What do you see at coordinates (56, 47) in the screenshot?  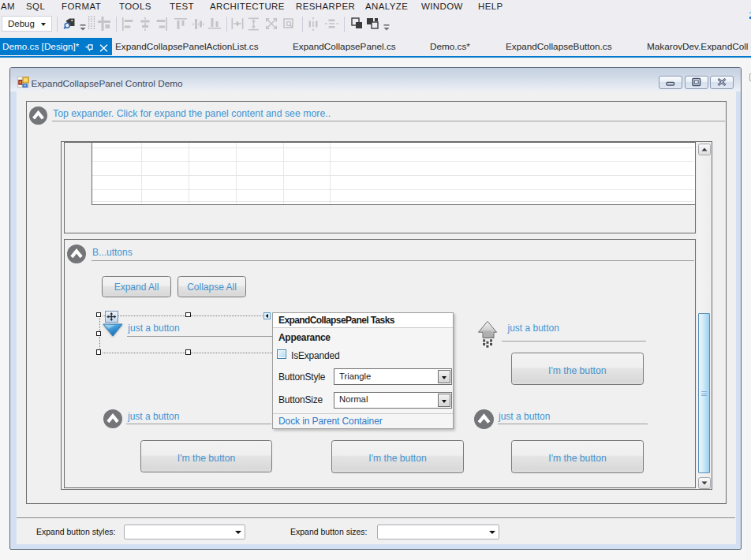 I see `tab-demo-cs-design: Demo.cs [Design]*` at bounding box center [56, 47].